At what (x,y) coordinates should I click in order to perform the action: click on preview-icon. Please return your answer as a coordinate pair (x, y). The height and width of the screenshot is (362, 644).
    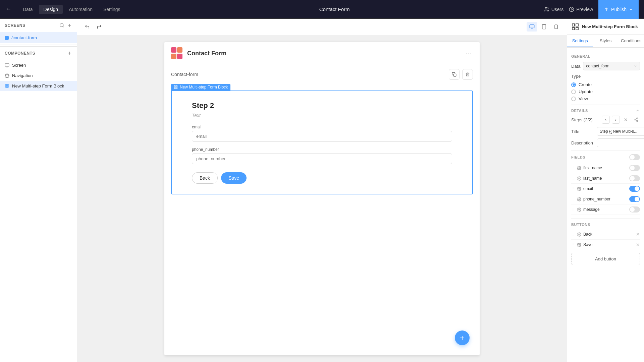
    Looking at the image, I should click on (572, 9).